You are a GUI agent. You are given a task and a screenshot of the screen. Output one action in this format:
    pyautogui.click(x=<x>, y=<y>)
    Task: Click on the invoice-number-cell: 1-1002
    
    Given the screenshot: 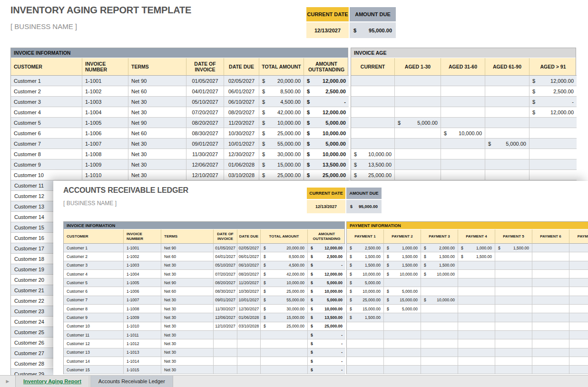 What is the action you would take?
    pyautogui.click(x=106, y=91)
    